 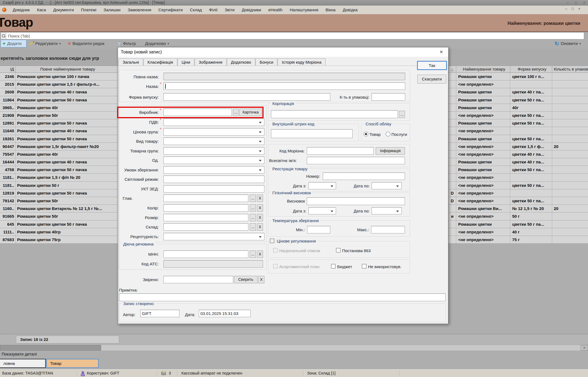 I want to click on scrollbar-thumb, so click(x=51, y=348).